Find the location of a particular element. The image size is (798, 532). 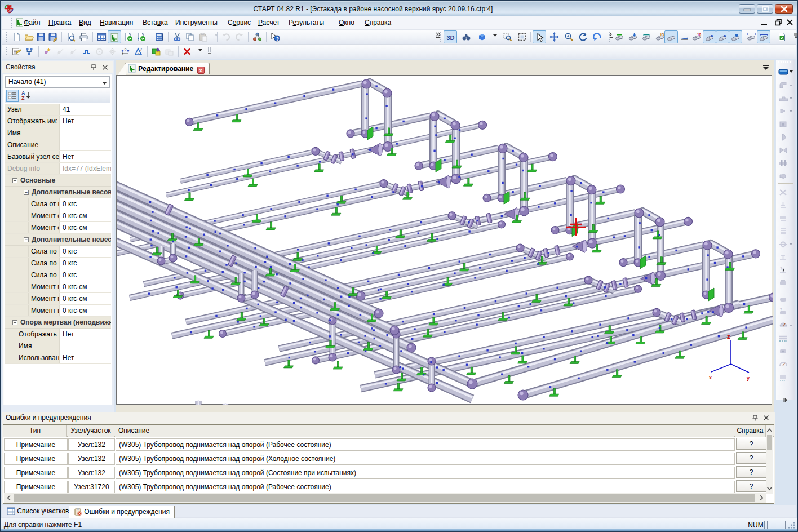

svg-text: 3D is located at coordinates (450, 38).